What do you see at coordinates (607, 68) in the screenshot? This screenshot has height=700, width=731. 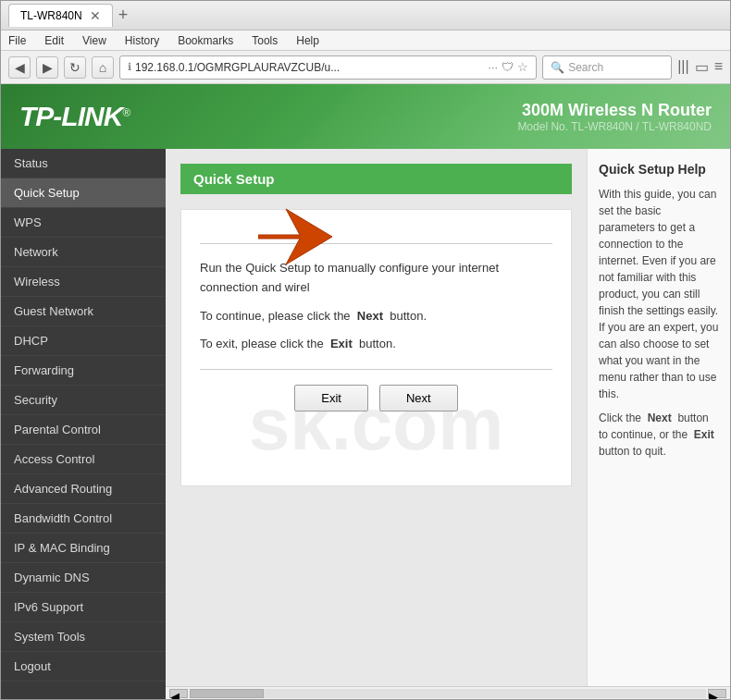 I see `search-bar: 🔍 Search` at bounding box center [607, 68].